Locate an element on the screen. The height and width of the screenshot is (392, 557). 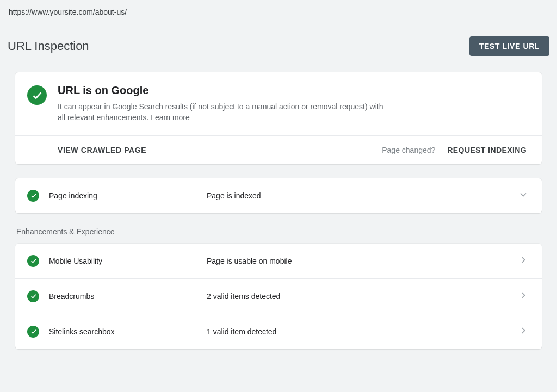
page-changed-label: Page changed? is located at coordinates (409, 150).